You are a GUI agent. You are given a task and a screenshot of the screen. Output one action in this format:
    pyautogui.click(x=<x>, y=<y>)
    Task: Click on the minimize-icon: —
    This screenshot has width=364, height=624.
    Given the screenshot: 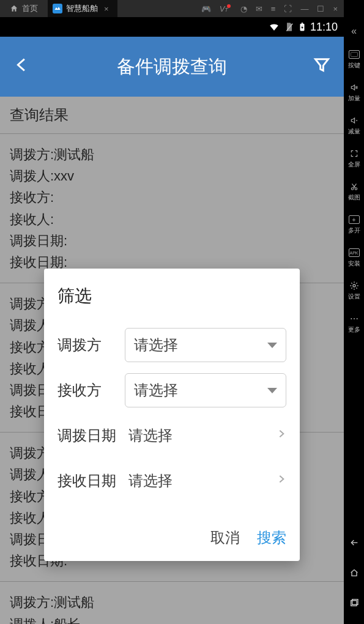 What is the action you would take?
    pyautogui.click(x=305, y=9)
    